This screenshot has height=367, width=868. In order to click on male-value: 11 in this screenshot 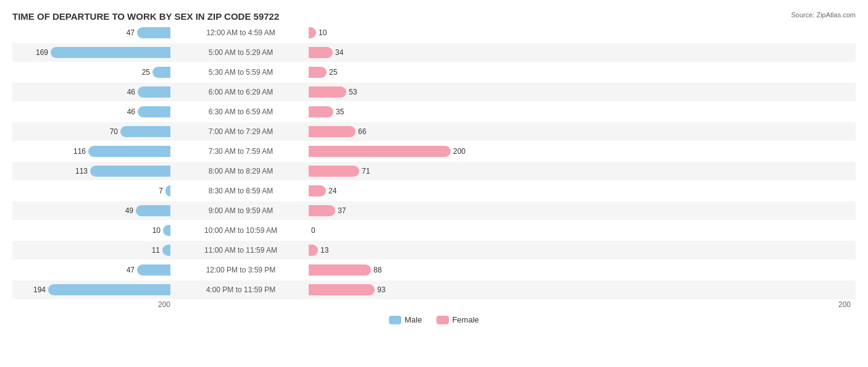, I will do `click(151, 250)`.